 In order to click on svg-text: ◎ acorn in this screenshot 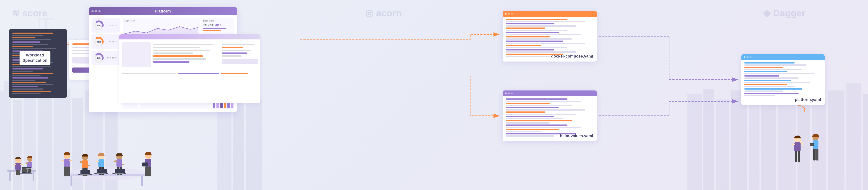, I will do `click(383, 13)`.